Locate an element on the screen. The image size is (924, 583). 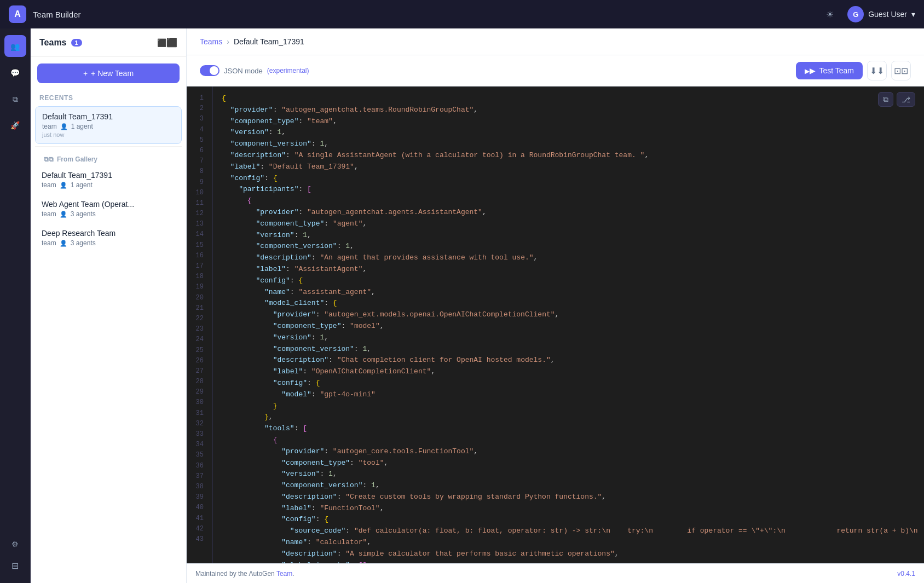
collapse-panel-button: ⬛ is located at coordinates (168, 43).